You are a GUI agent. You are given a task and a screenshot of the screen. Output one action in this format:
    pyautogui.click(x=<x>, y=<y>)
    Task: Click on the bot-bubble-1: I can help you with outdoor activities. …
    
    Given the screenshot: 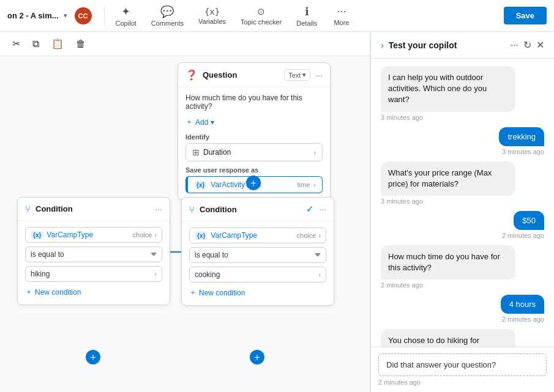 What is the action you would take?
    pyautogui.click(x=448, y=89)
    